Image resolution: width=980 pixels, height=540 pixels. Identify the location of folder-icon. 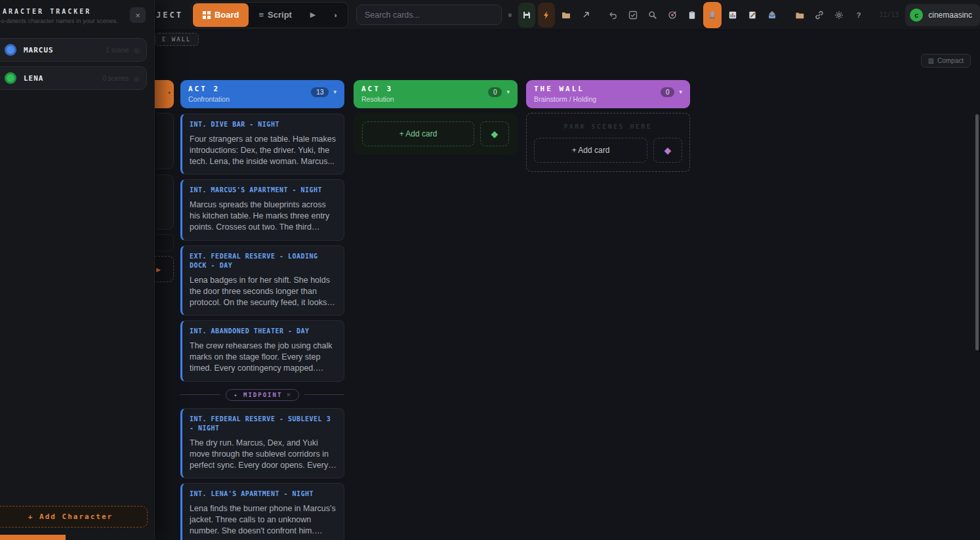
(800, 15).